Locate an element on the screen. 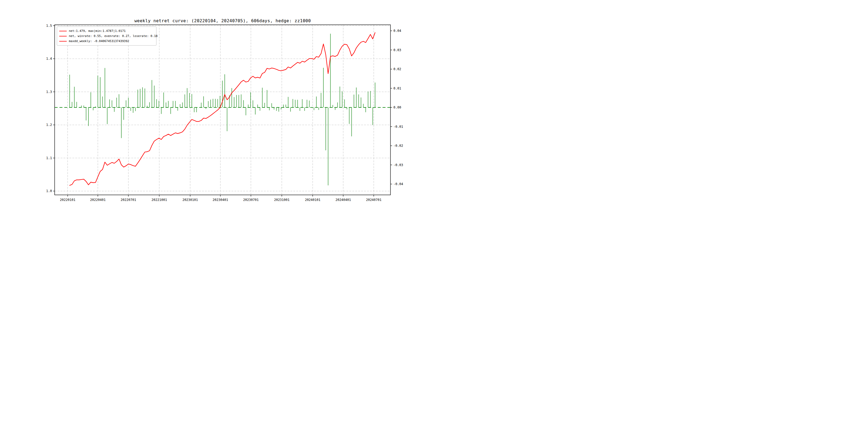 The width and height of the screenshot is (868, 434). x-tick-label: 20230101 is located at coordinates (190, 200).